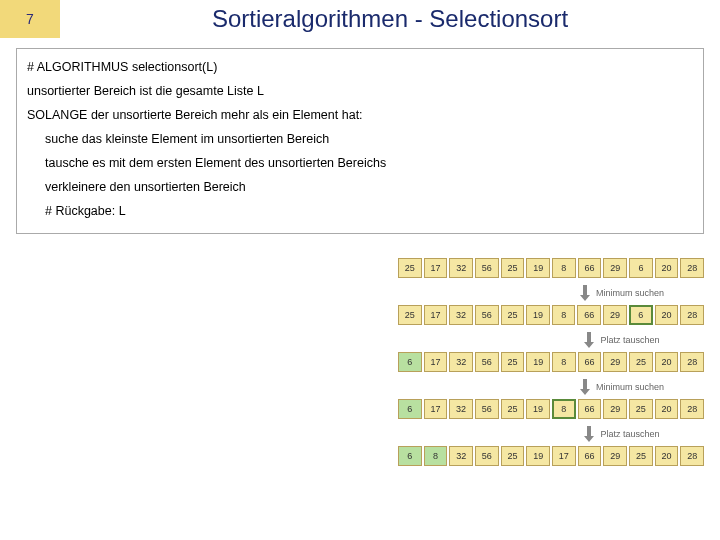 Image resolution: width=720 pixels, height=540 pixels. Describe the element at coordinates (564, 409) in the screenshot. I see `cell-highlight: 8` at that location.